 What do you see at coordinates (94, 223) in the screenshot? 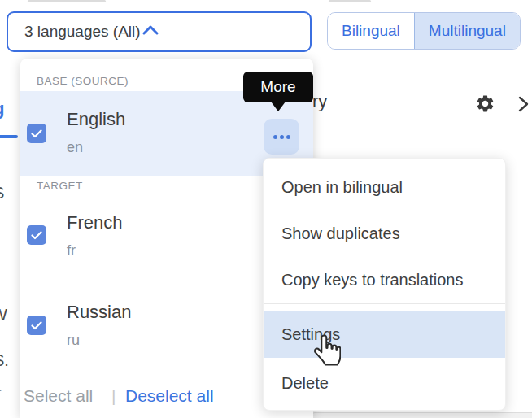
I see `language-name-french: French` at bounding box center [94, 223].